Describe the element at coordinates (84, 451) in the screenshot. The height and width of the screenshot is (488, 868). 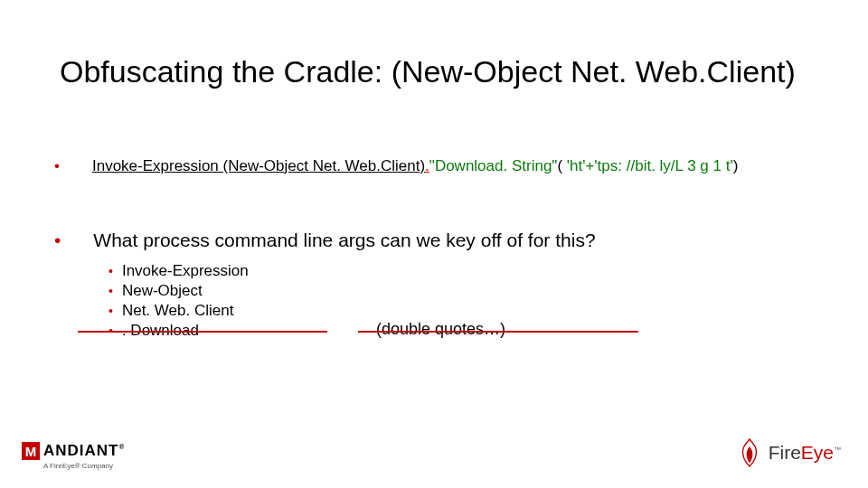
I see `mandiant-name: ANDIANT®` at that location.